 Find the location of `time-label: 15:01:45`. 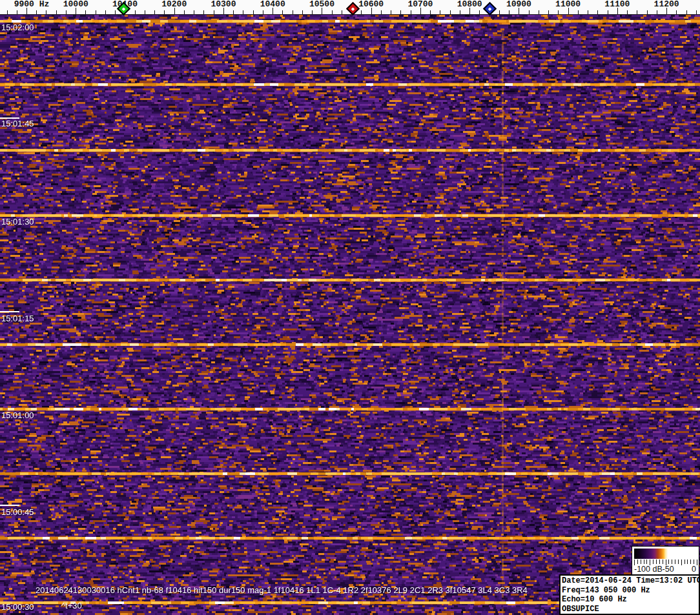

time-label: 15:01:45 is located at coordinates (18, 124).